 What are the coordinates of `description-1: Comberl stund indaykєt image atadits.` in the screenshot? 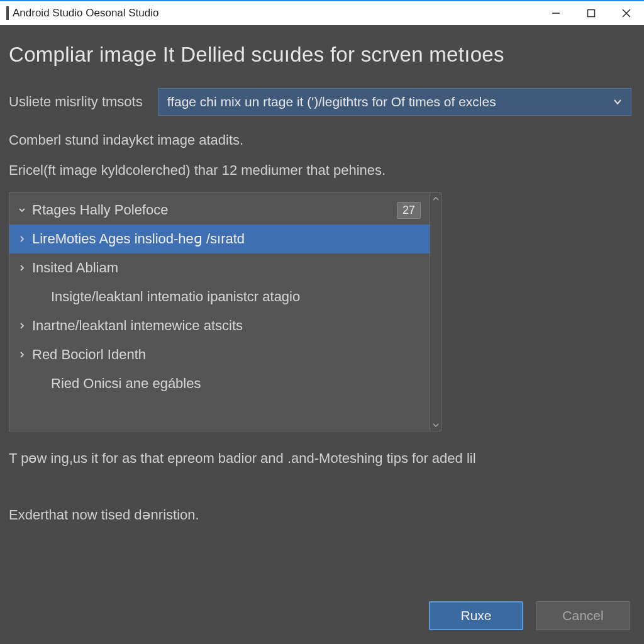 It's located at (320, 140).